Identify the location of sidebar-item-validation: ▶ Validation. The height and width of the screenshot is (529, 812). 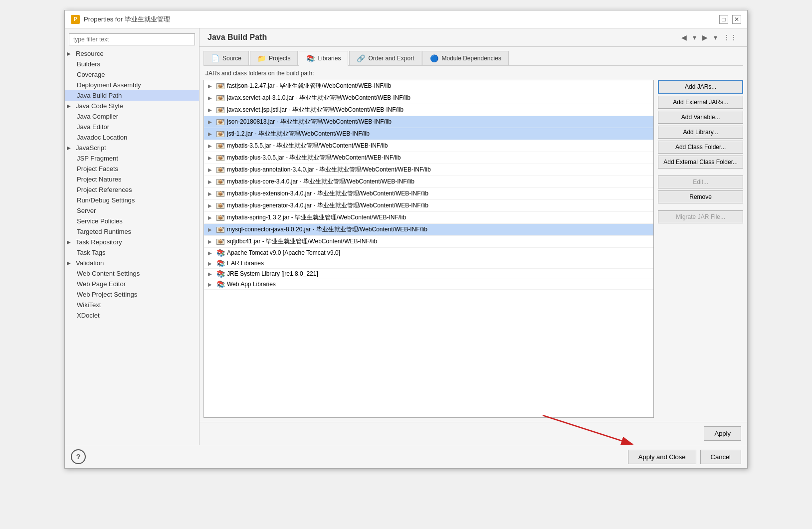
(132, 263).